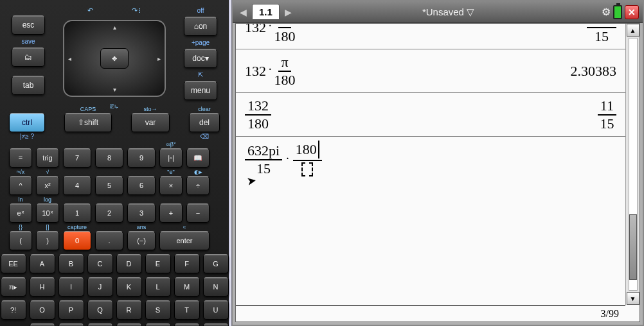  What do you see at coordinates (28, 25) in the screenshot?
I see `esc-key: esc` at bounding box center [28, 25].